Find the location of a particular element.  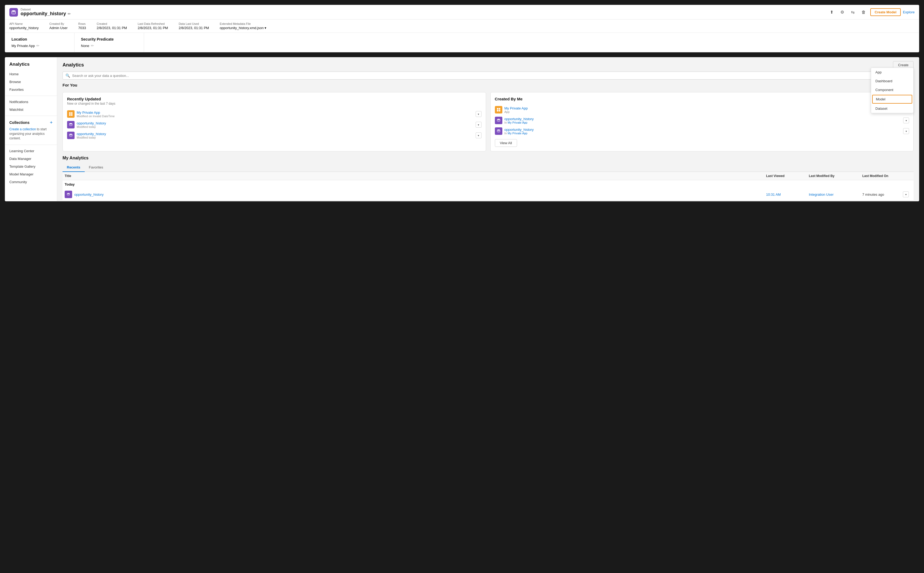

sidebar-item-watchlist: Watchlist is located at coordinates (31, 110).